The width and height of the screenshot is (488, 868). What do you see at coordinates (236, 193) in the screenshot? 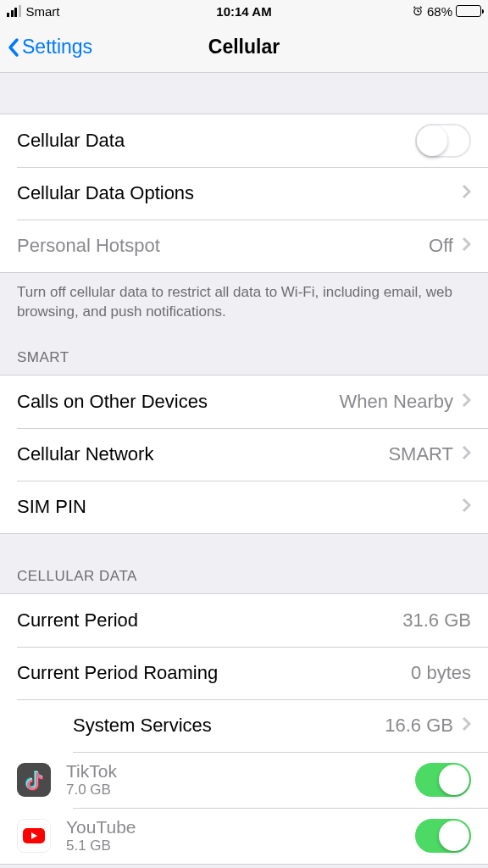
I see `cellular-data-options-label: Cellular Data Options` at bounding box center [236, 193].